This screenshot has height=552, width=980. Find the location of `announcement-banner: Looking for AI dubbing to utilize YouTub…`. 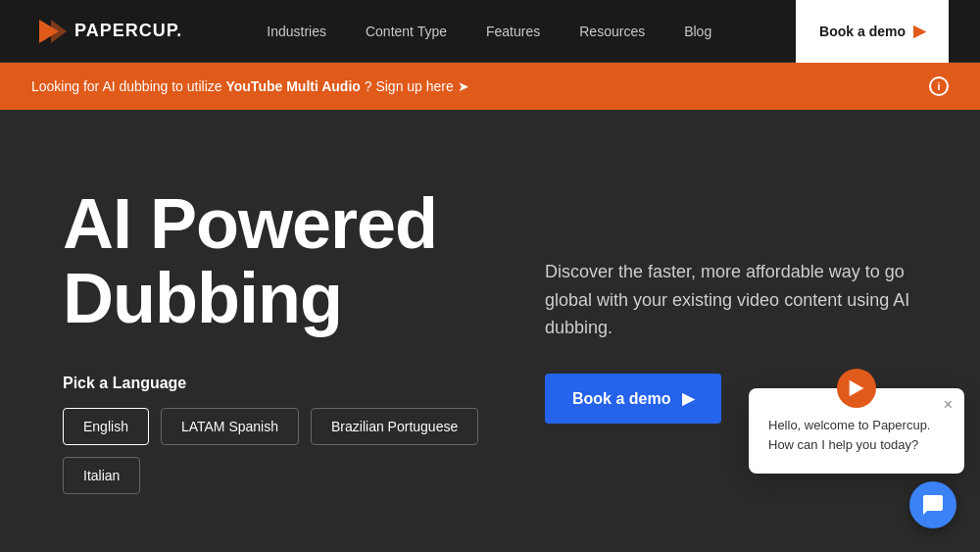

announcement-banner: Looking for AI dubbing to utilize YouTub… is located at coordinates (490, 86).